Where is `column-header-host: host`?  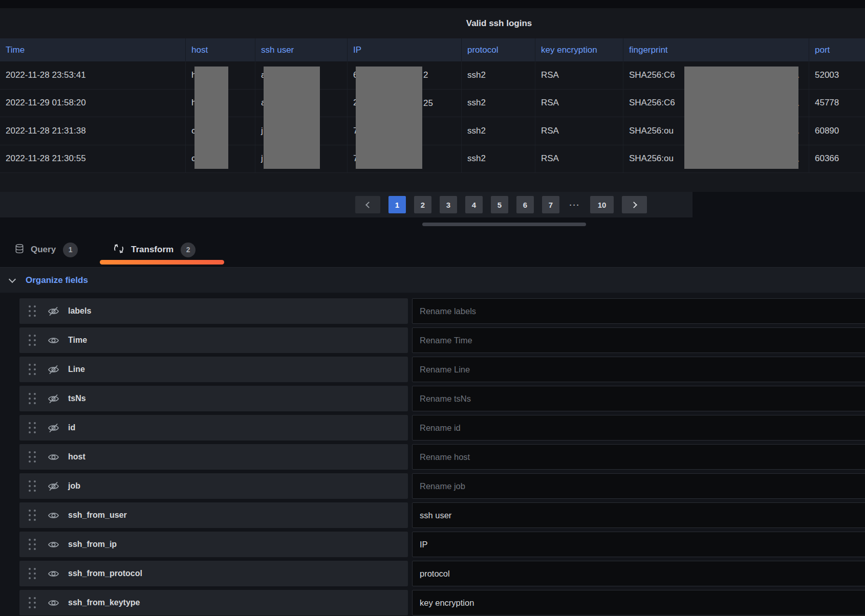 column-header-host: host is located at coordinates (221, 50).